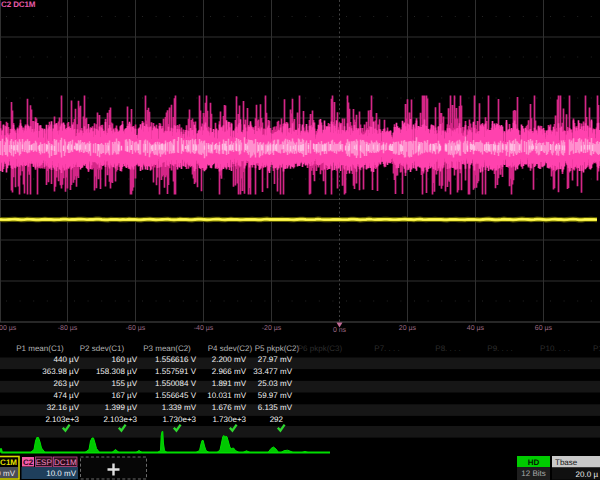 The height and width of the screenshot is (480, 600). Describe the element at coordinates (124, 360) in the screenshot. I see `svg-text: 160 µV` at that location.